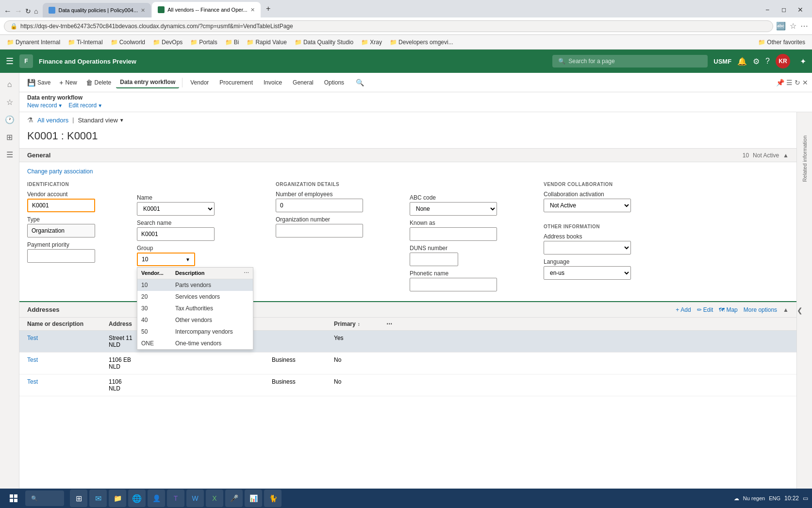 The height and width of the screenshot is (508, 812). What do you see at coordinates (234, 498) in the screenshot?
I see `taskbar-app-9: 🎤` at bounding box center [234, 498].